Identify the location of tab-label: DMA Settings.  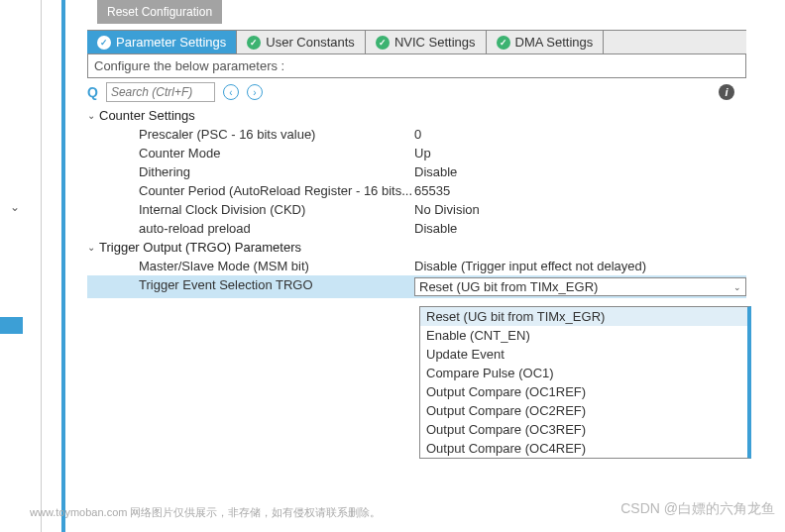
(555, 42).